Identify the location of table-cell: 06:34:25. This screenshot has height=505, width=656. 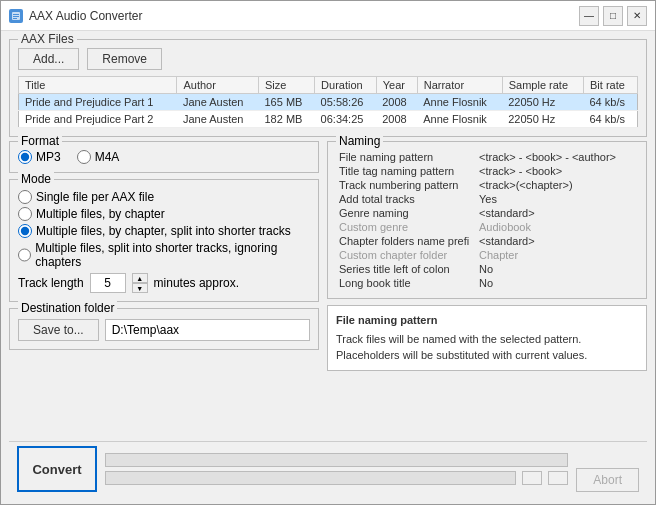
(346, 120).